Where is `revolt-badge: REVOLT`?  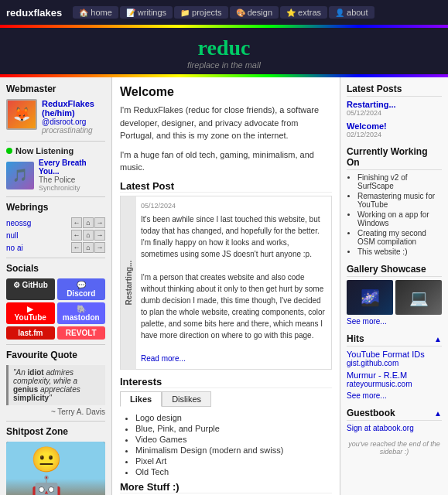 revolt-badge: REVOLT is located at coordinates (82, 333).